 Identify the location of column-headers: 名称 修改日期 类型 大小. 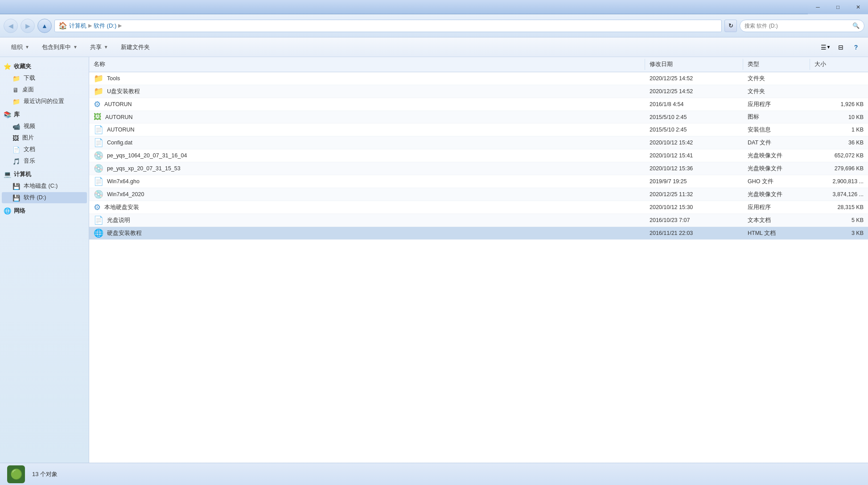
(479, 65).